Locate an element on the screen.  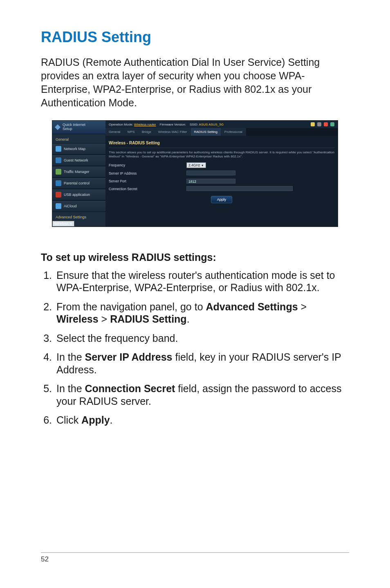
step-5: In the Connection Secret field, assign t… is located at coordinates (202, 395).